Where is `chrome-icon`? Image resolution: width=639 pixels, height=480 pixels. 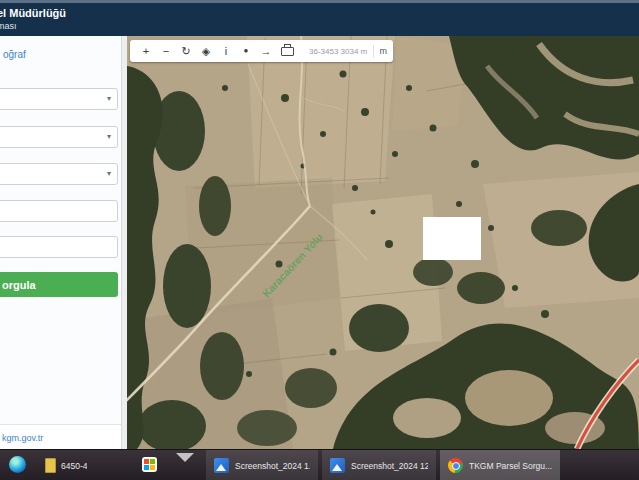 chrome-icon is located at coordinates (456, 466).